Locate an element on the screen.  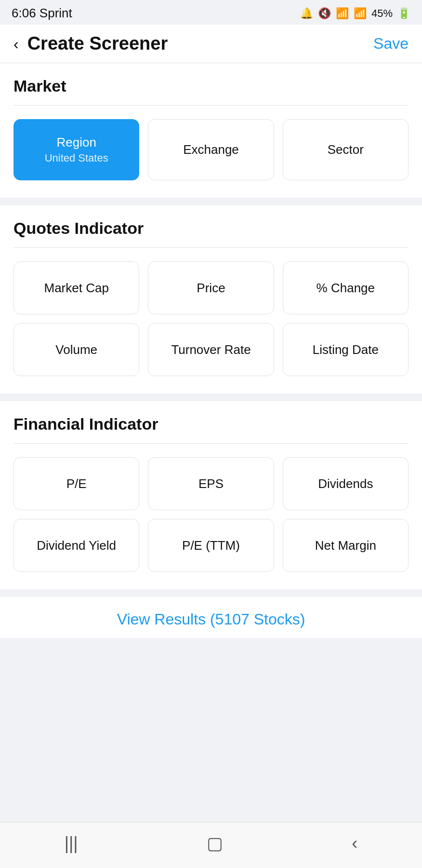
region-btn-subtitle: United States is located at coordinates (77, 158).